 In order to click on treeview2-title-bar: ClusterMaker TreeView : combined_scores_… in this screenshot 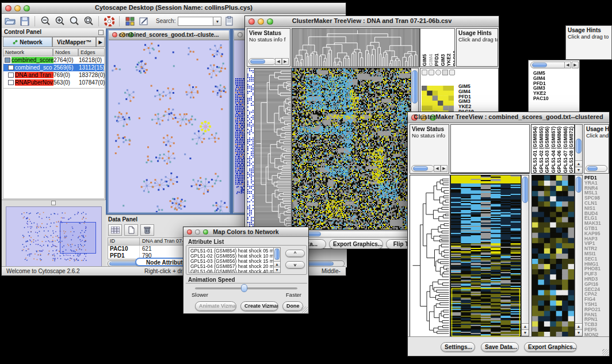, I will do `click(508, 117)`.